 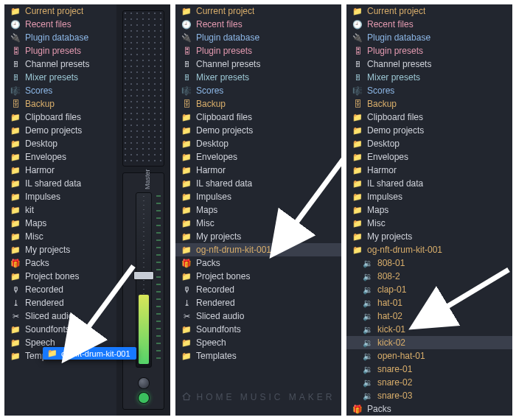 What do you see at coordinates (429, 356) in the screenshot?
I see `browser-item: 🔉open-hat-01` at bounding box center [429, 356].